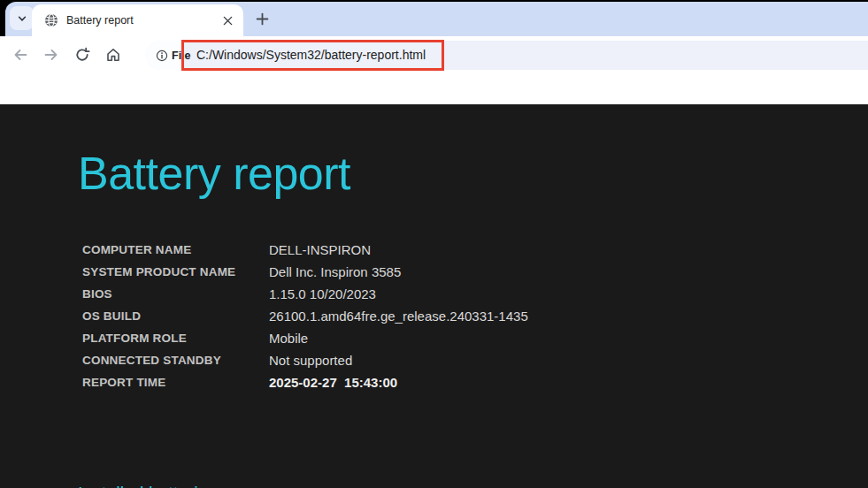  What do you see at coordinates (398, 316) in the screenshot?
I see `info-value: 26100.1.amd64fre.ge_release.240331-1435` at bounding box center [398, 316].